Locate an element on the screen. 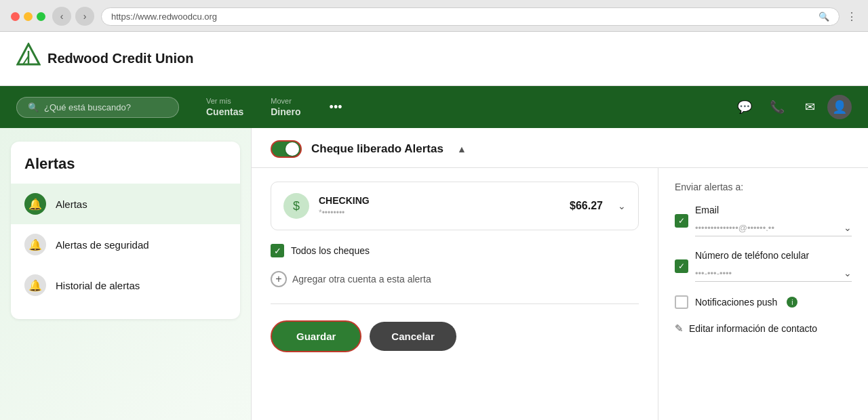  user-avatar: 👤 is located at coordinates (840, 107).